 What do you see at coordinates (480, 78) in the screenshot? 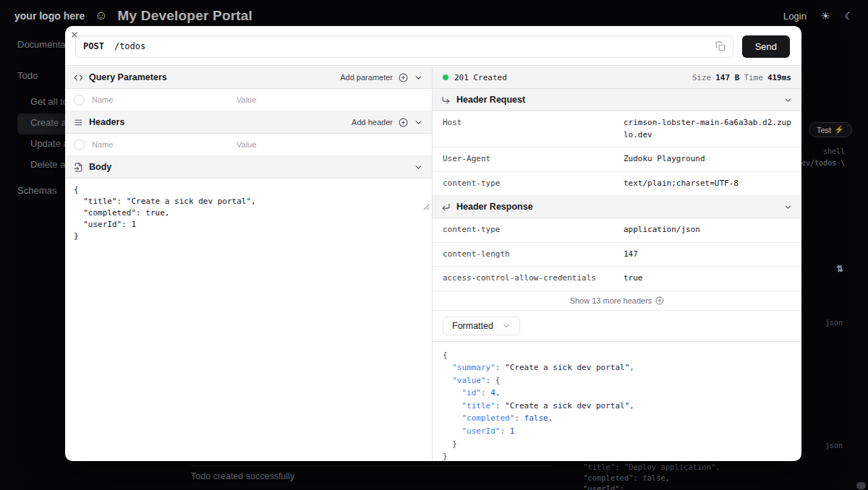
I see `status-code: 201 Created` at bounding box center [480, 78].